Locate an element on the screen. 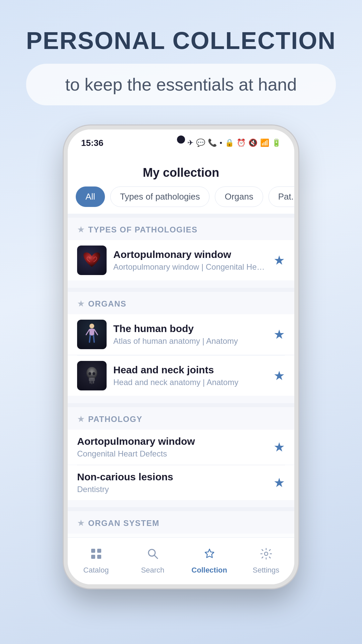  search-nav-icon is located at coordinates (153, 555).